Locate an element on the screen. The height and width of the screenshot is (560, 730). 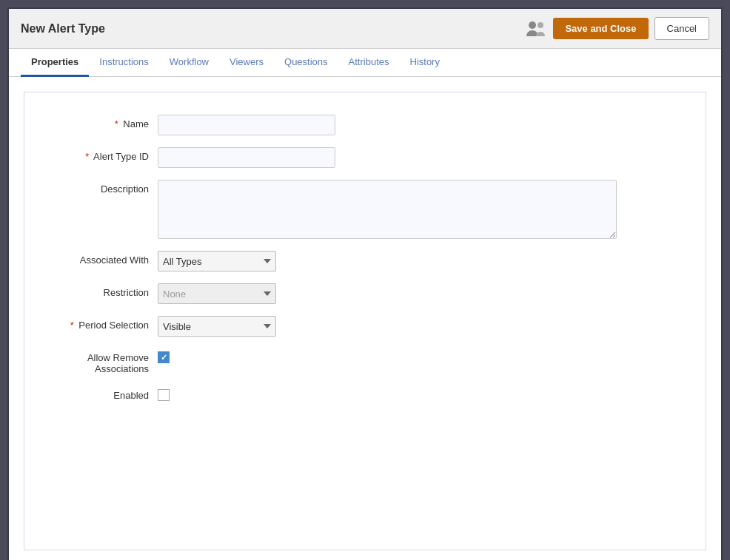
name-required-indicator: * is located at coordinates (117, 124).